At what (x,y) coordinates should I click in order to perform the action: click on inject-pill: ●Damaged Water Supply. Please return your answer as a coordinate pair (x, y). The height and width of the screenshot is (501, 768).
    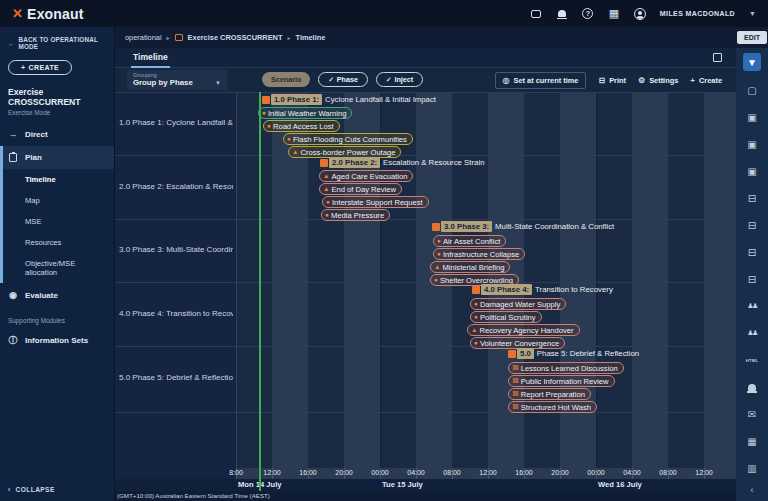
    Looking at the image, I should click on (518, 304).